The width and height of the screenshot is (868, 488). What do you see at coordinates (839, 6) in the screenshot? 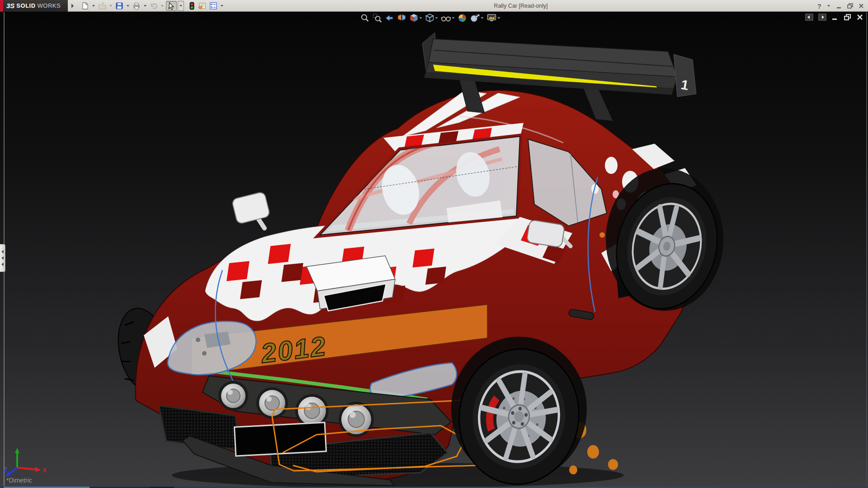
I see `minimize-button` at bounding box center [839, 6].